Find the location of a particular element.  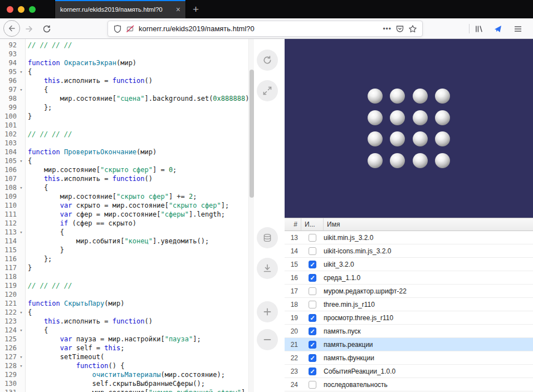

table-row: 16✓среда_1.1.0 is located at coordinates (409, 278).